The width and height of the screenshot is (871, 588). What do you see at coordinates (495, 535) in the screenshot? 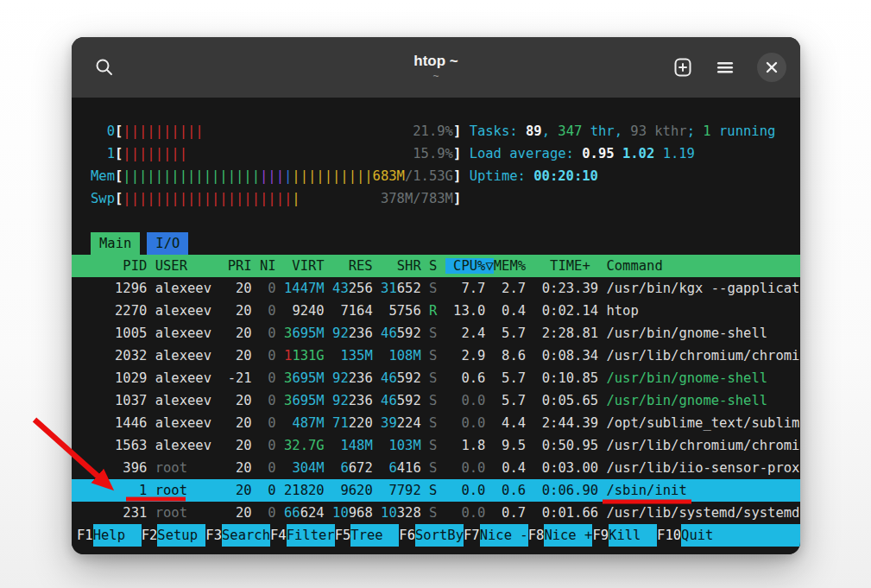
I see `fkey-f7-nice: F7Nice -` at bounding box center [495, 535].